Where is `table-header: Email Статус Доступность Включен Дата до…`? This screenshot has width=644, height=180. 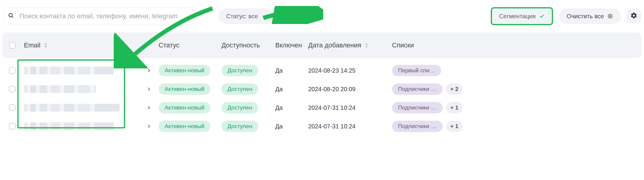
table-header: Email Статус Доступность Включен Дата до… is located at coordinates (322, 45).